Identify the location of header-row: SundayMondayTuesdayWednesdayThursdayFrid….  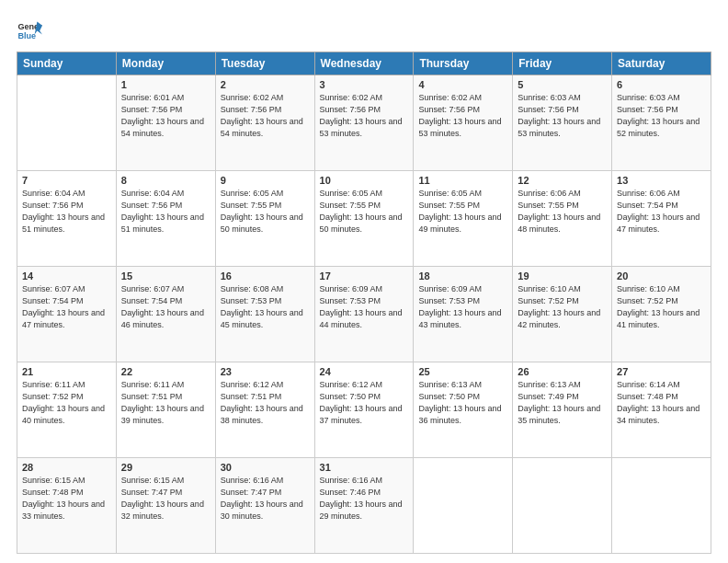
(364, 64).